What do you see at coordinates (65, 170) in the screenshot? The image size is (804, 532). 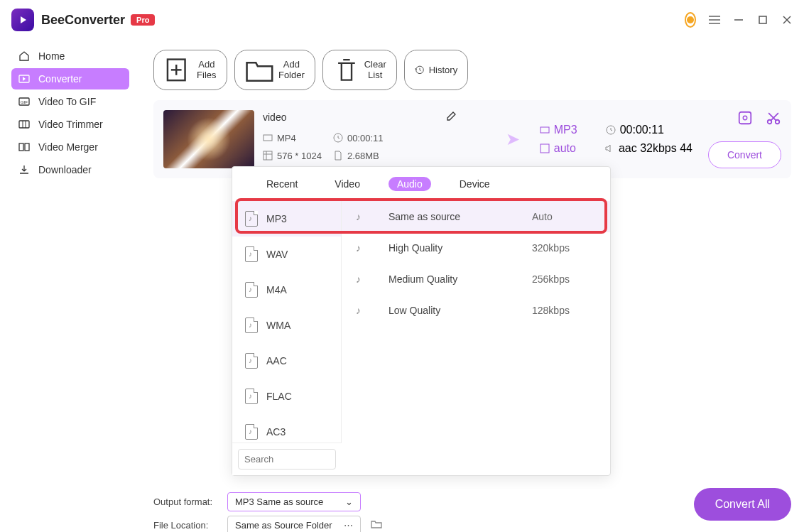 I see `sidebar-item-label: Downloader` at bounding box center [65, 170].